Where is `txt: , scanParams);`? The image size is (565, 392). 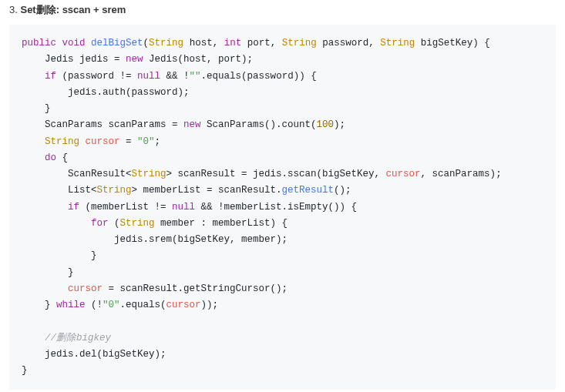
txt: , scanParams); is located at coordinates (461, 174).